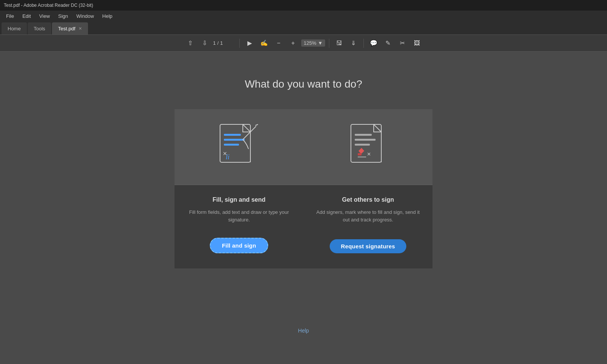 Image resolution: width=607 pixels, height=364 pixels. What do you see at coordinates (374, 43) in the screenshot?
I see `comment-button: 💬` at bounding box center [374, 43].